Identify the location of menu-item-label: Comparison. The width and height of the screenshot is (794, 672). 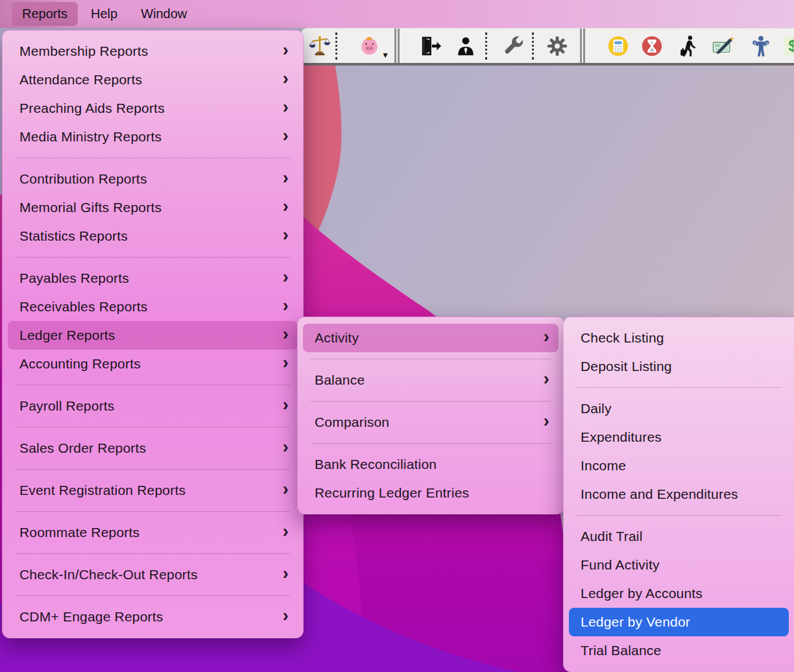
(352, 422).